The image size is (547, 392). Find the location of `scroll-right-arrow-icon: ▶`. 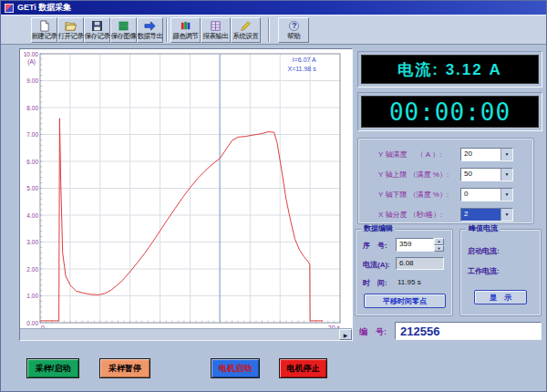

scroll-right-arrow-icon: ▶ is located at coordinates (346, 335).